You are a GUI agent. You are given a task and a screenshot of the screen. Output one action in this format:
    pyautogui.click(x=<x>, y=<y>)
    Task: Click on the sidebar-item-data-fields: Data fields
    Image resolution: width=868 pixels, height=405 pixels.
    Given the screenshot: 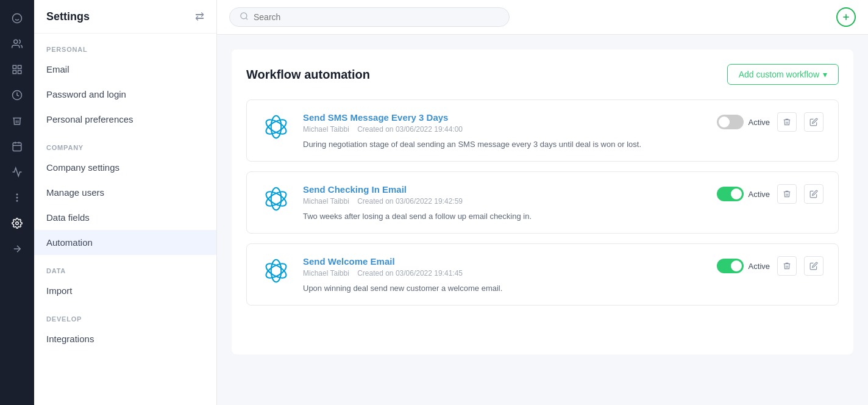 What is the action you would take?
    pyautogui.click(x=126, y=217)
    